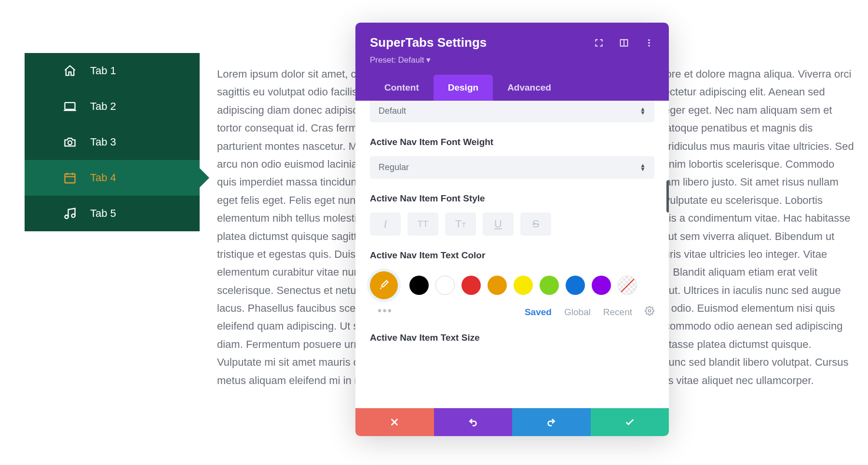 This screenshot has height=465, width=868. I want to click on color-swatch-none, so click(627, 285).